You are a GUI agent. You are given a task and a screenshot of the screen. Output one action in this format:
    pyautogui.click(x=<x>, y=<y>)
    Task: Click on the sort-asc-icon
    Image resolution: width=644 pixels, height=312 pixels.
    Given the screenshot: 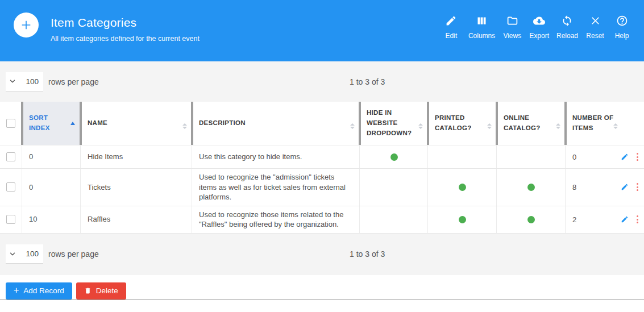 What is the action you would take?
    pyautogui.click(x=73, y=123)
    